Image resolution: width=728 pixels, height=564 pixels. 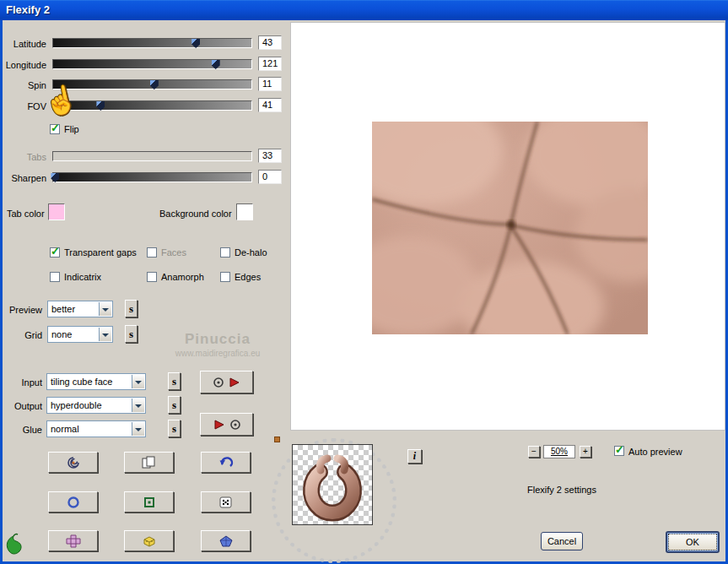 What do you see at coordinates (76, 405) in the screenshot?
I see `output-value: hyperdouble` at bounding box center [76, 405].